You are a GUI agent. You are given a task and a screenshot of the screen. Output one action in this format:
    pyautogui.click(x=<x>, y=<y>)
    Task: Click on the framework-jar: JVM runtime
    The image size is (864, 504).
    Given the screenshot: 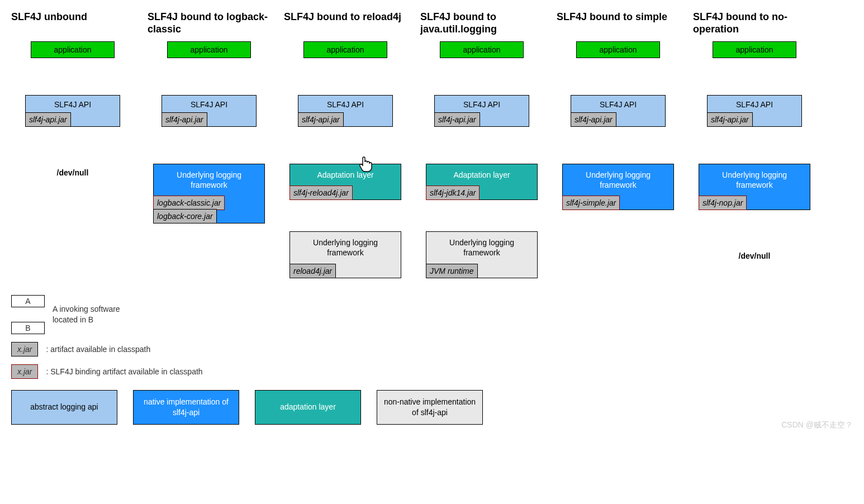 What is the action you would take?
    pyautogui.click(x=452, y=271)
    